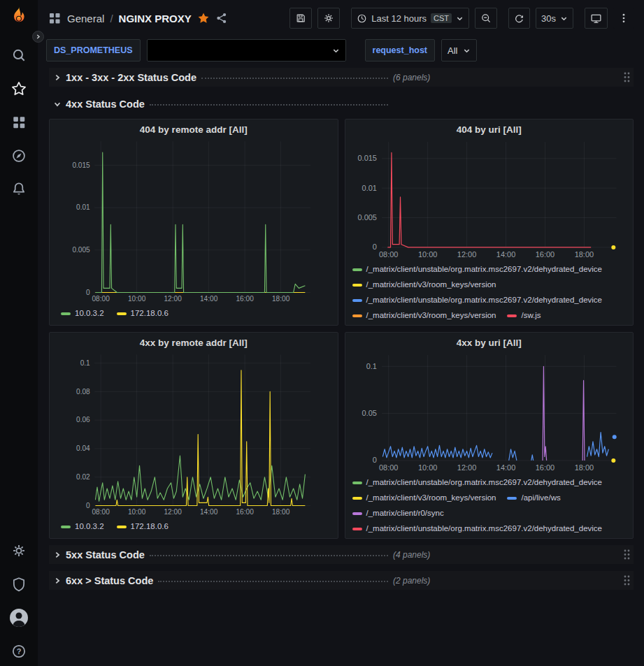 This screenshot has height=666, width=644. I want to click on sidebar-expand-button, so click(38, 36).